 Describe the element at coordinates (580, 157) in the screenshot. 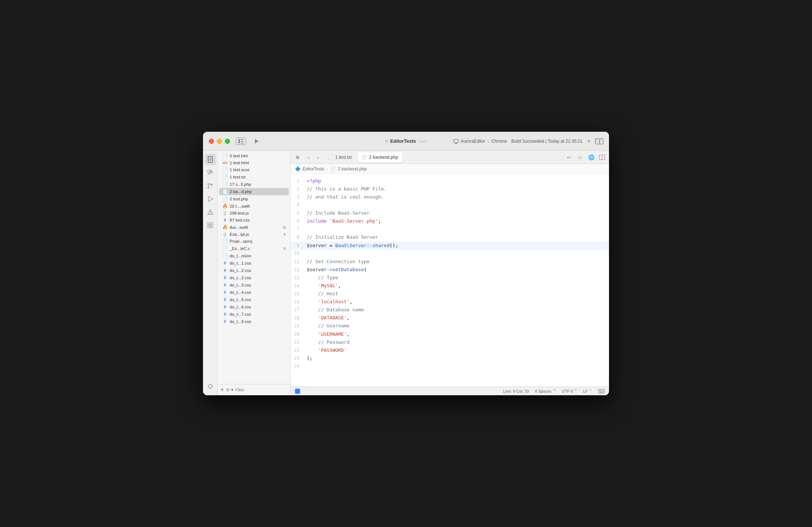

I see `emoji-button: ☺` at that location.